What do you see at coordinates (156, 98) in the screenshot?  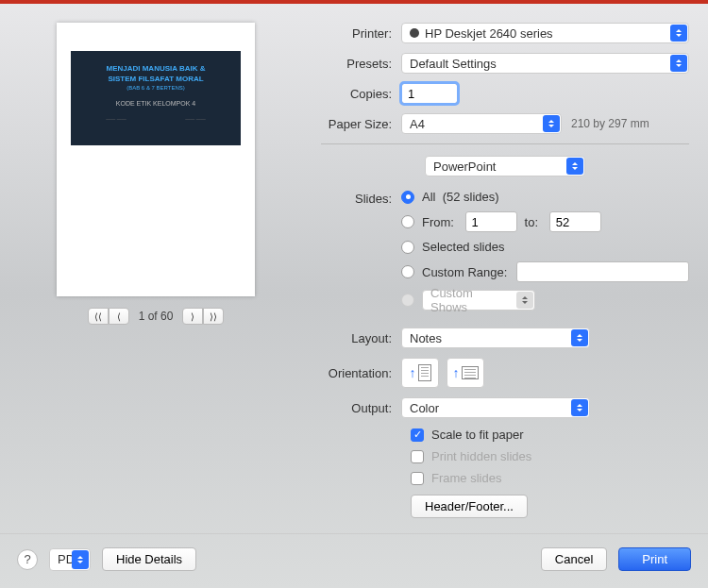 I see `slide-thumbnail: MENJADI MANUSIA BAIK & SISTEM FILSAFAT M…` at bounding box center [156, 98].